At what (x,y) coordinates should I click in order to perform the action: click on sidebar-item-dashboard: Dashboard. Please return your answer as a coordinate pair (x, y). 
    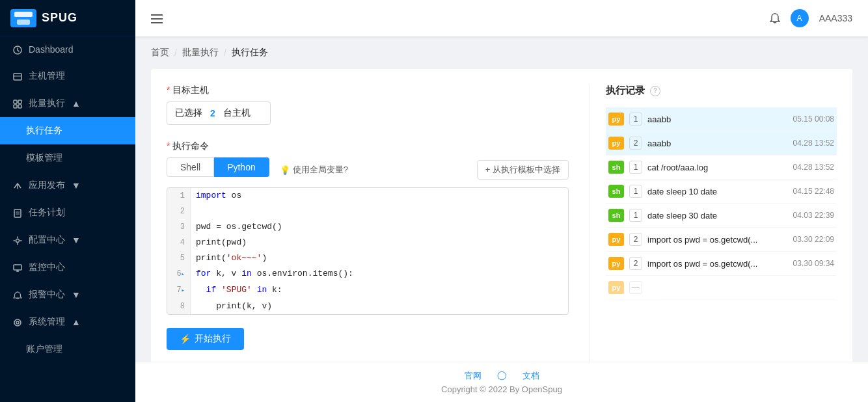
    Looking at the image, I should click on (68, 49).